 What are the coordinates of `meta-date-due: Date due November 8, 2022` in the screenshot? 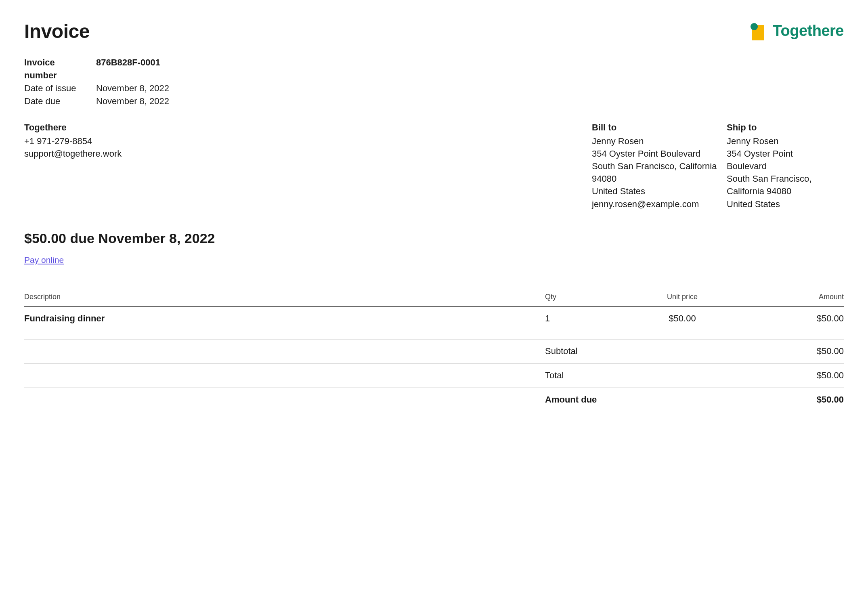 It's located at (434, 101).